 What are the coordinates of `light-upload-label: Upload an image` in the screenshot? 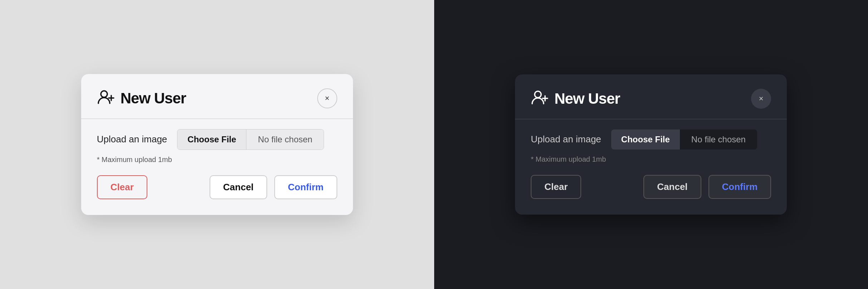 It's located at (132, 139).